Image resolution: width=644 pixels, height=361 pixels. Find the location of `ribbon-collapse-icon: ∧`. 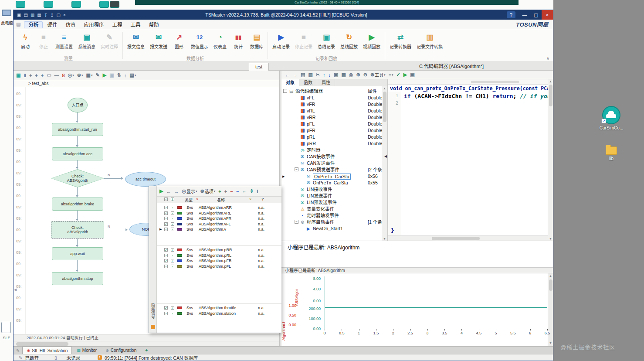

ribbon-collapse-icon: ∧ is located at coordinates (548, 58).